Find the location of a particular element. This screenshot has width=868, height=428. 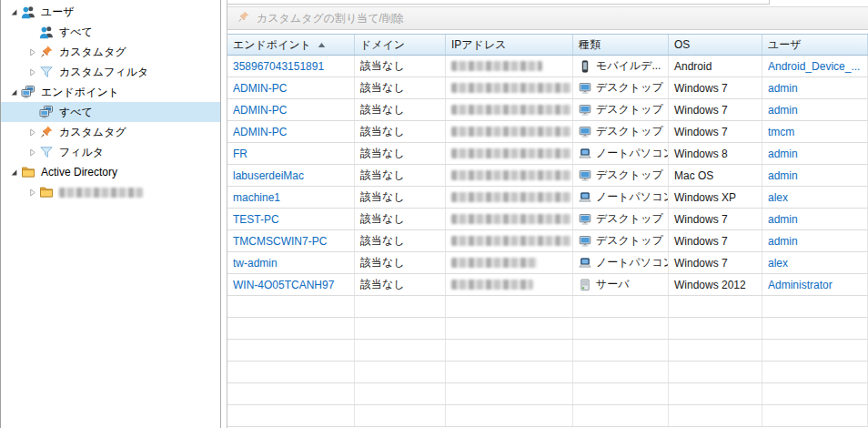

sidebar-item-users-root: ユーザ is located at coordinates (111, 12).